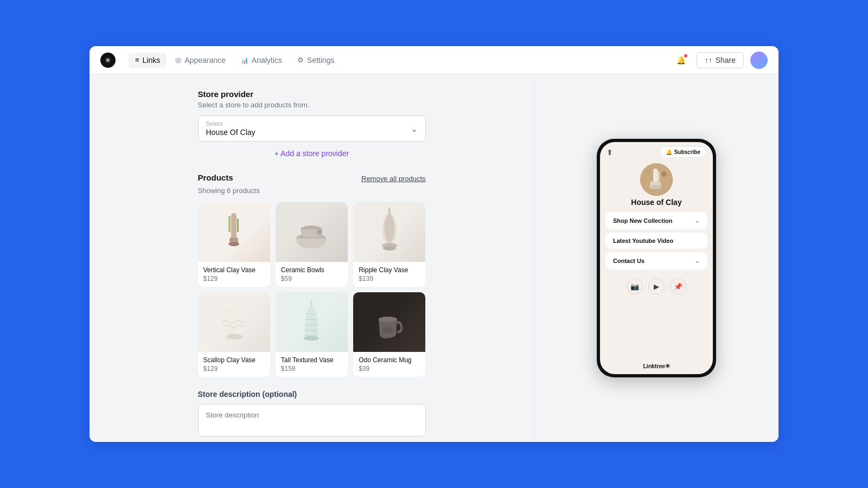 Image resolution: width=868 pixels, height=488 pixels. What do you see at coordinates (656, 258) in the screenshot?
I see `phone-screen: ⬆ 🔔 Subscribe` at bounding box center [656, 258].